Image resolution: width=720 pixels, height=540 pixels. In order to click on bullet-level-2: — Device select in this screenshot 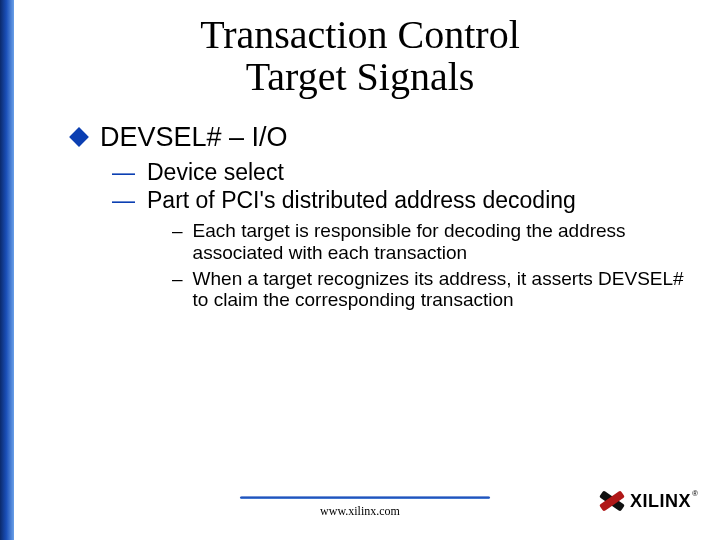, I will do `click(406, 172)`.